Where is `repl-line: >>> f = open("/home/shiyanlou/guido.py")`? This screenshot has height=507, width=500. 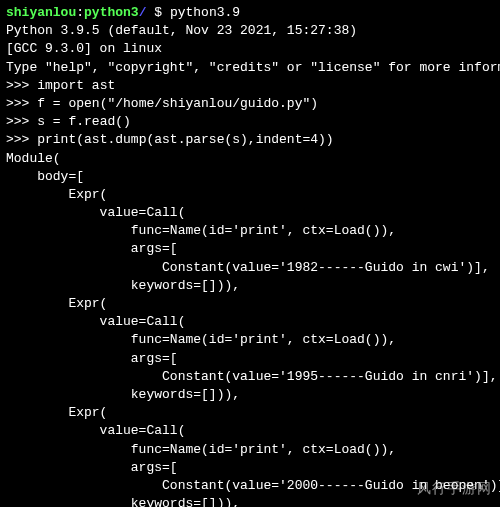
repl-line: >>> f = open("/home/shiyanlou/guido.py") is located at coordinates (250, 104).